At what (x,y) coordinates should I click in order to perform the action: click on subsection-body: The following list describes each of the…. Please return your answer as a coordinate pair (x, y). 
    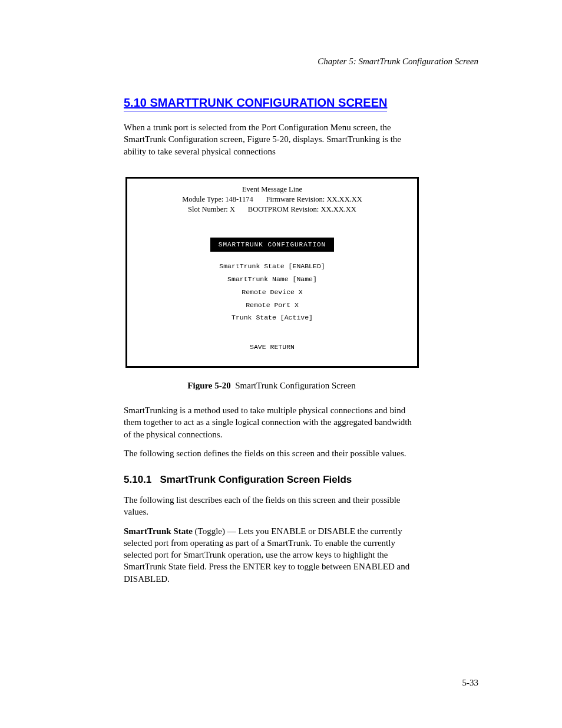
    Looking at the image, I should click on (272, 543).